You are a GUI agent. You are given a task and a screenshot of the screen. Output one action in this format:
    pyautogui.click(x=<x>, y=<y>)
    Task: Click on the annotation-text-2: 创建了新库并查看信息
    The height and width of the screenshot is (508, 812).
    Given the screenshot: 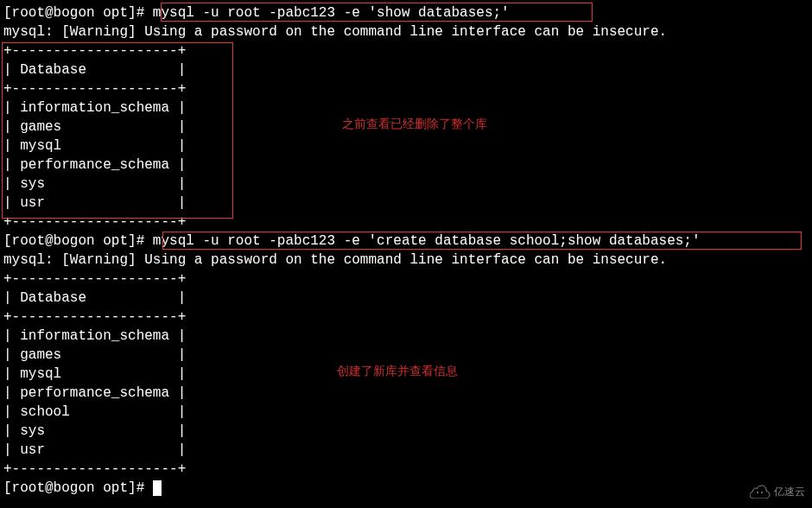 What is the action you would take?
    pyautogui.click(x=397, y=371)
    